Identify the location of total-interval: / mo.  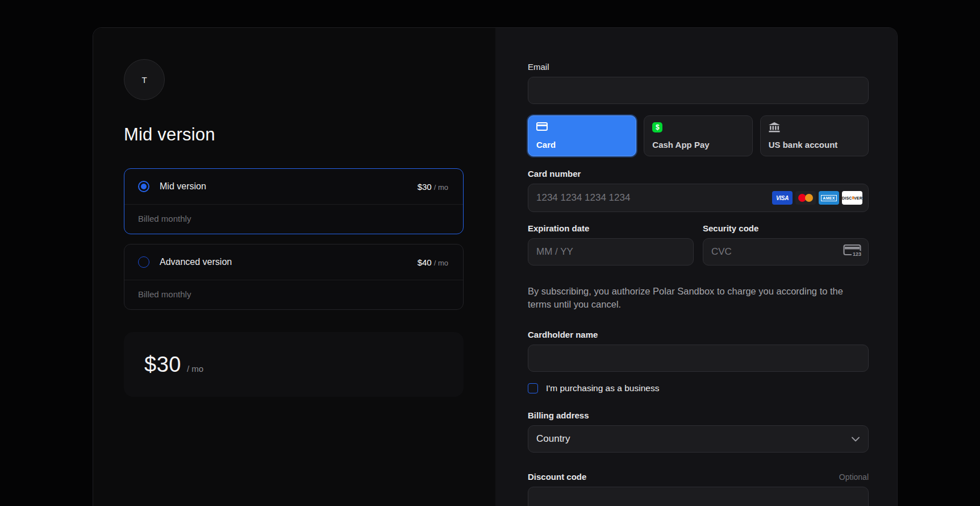
(195, 365).